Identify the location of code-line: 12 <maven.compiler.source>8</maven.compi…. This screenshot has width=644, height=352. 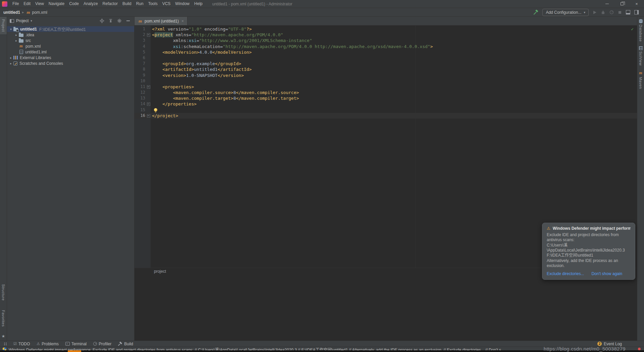
(386, 93).